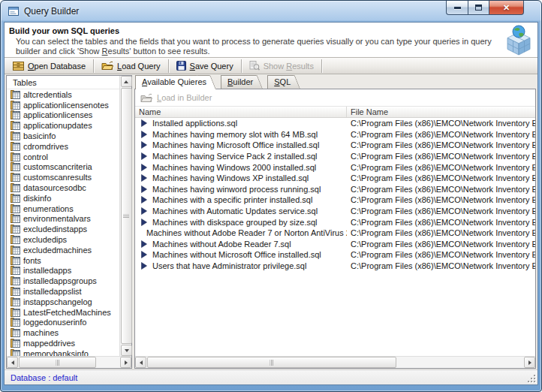  I want to click on close-button: ✕, so click(506, 8).